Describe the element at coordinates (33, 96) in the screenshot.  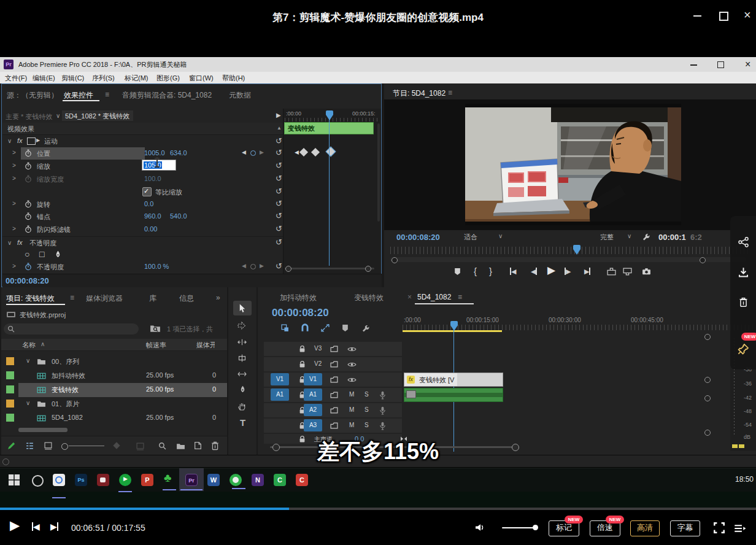
I see `tab-source-monitor: 源：（无剪辑）` at that location.